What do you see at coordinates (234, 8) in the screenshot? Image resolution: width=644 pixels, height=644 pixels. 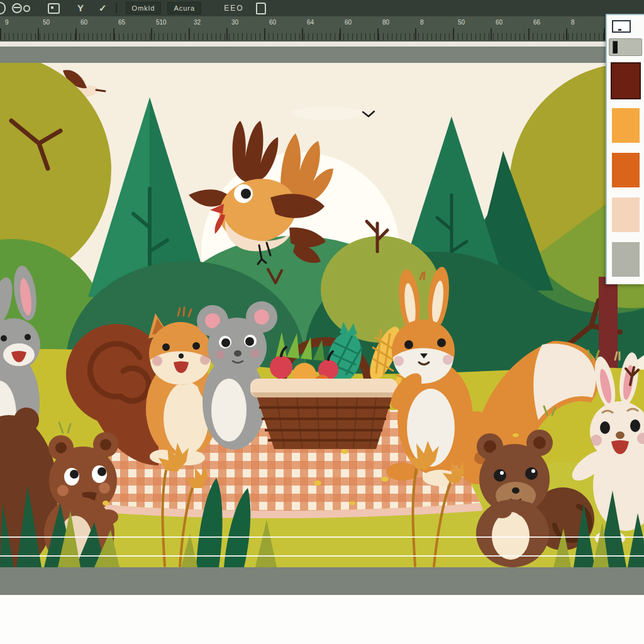 I see `toolbar-mode-label: EEO` at bounding box center [234, 8].